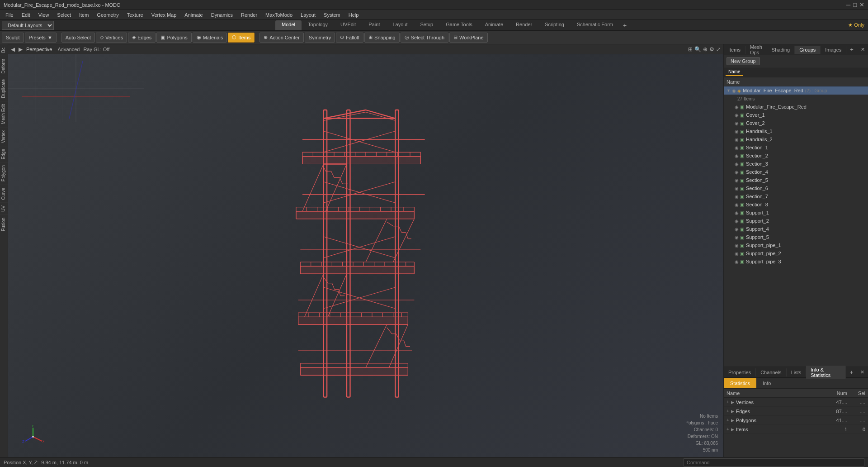  Describe the element at coordinates (796, 221) in the screenshot. I see `tree-item-14: ◉ ▣ Support_2` at that location.